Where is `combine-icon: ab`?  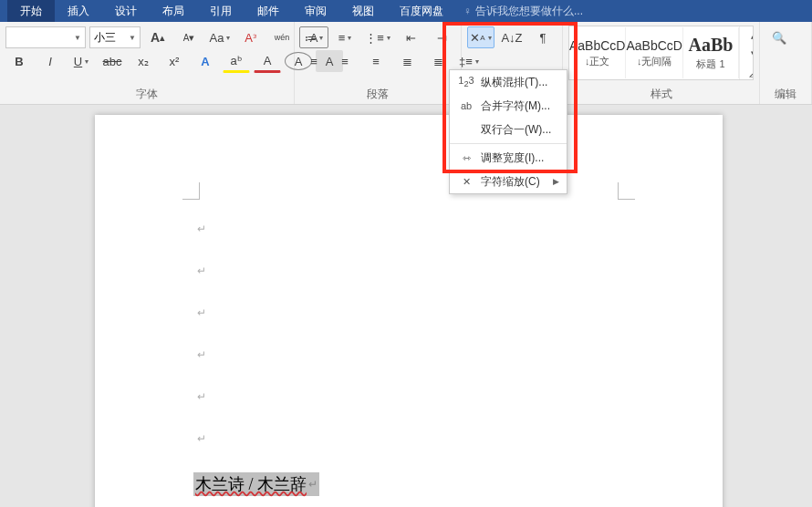
combine-icon: ab is located at coordinates (466, 106).